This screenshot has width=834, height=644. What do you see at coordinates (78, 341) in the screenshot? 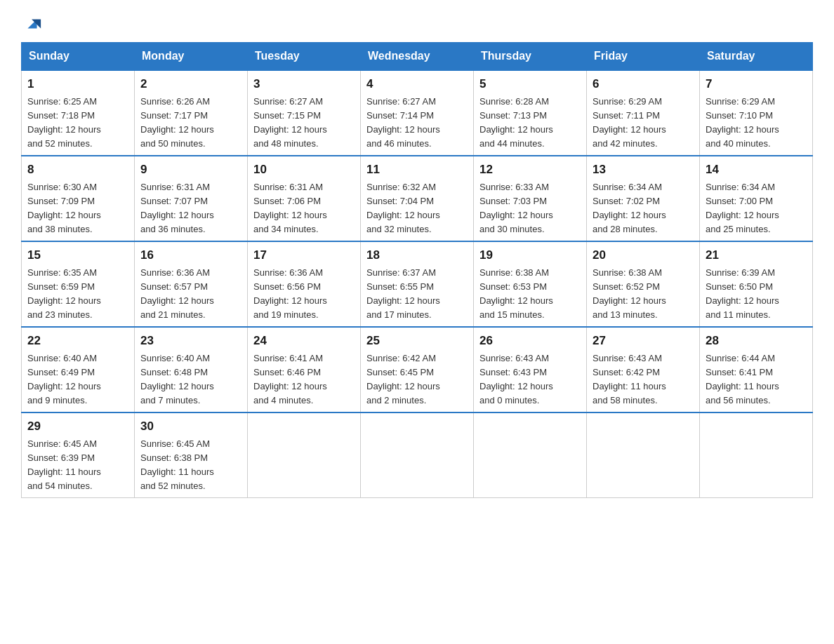
I see `day-number: 22` at bounding box center [78, 341].